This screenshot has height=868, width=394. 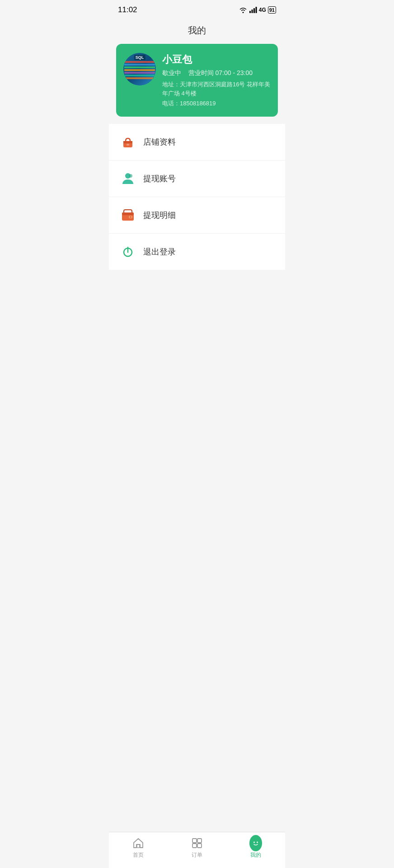 What do you see at coordinates (197, 9) in the screenshot?
I see `status-bar: 11:02 4G 91` at bounding box center [197, 9].